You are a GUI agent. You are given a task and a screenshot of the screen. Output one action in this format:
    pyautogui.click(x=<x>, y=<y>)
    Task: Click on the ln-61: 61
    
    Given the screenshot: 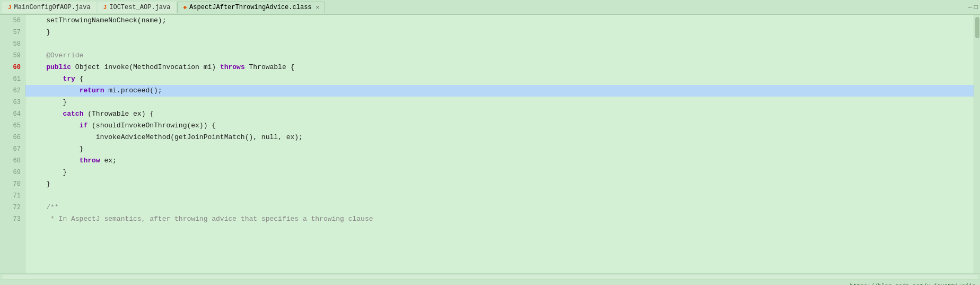 What is the action you would take?
    pyautogui.click(x=13, y=79)
    